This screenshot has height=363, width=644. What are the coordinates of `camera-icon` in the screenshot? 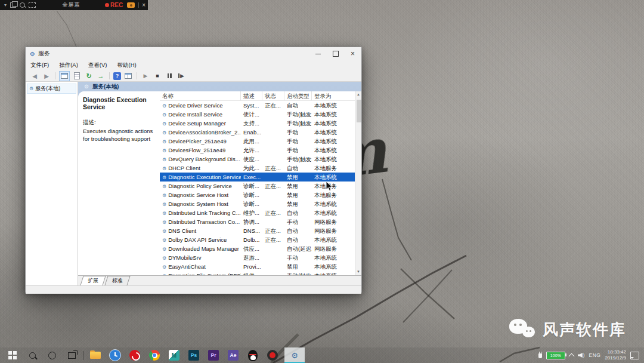 It's located at (131, 5).